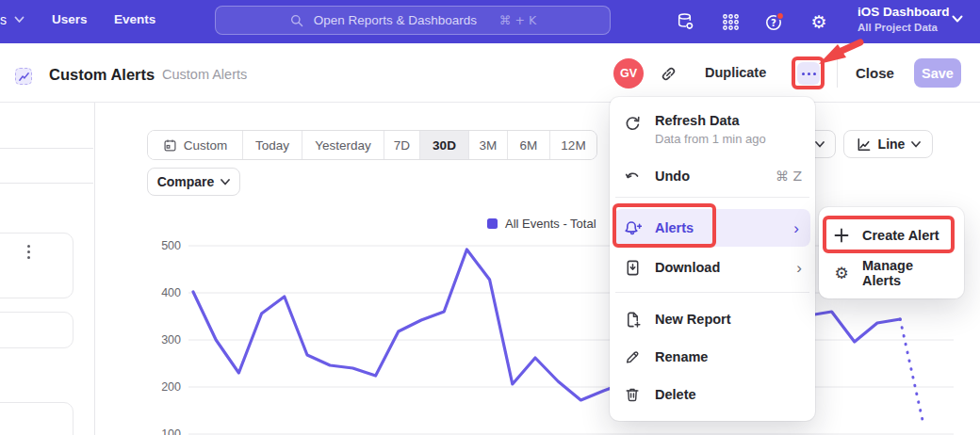 The width and height of the screenshot is (980, 435). What do you see at coordinates (161, 340) in the screenshot?
I see `y-axis-tick: 300` at bounding box center [161, 340].